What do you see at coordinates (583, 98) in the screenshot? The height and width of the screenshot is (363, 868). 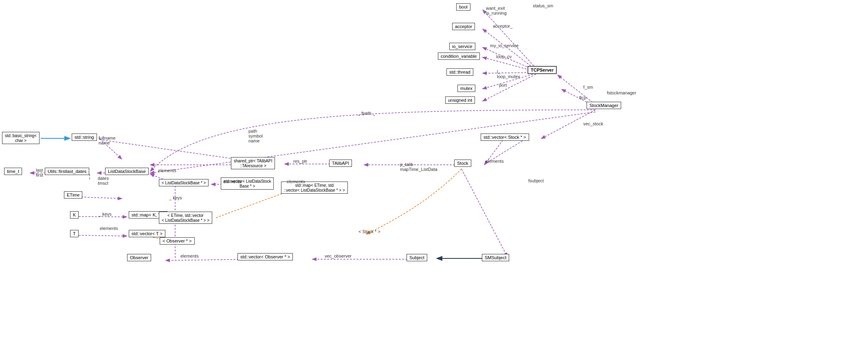 I see `label-ftcp: ftcp` at bounding box center [583, 98].